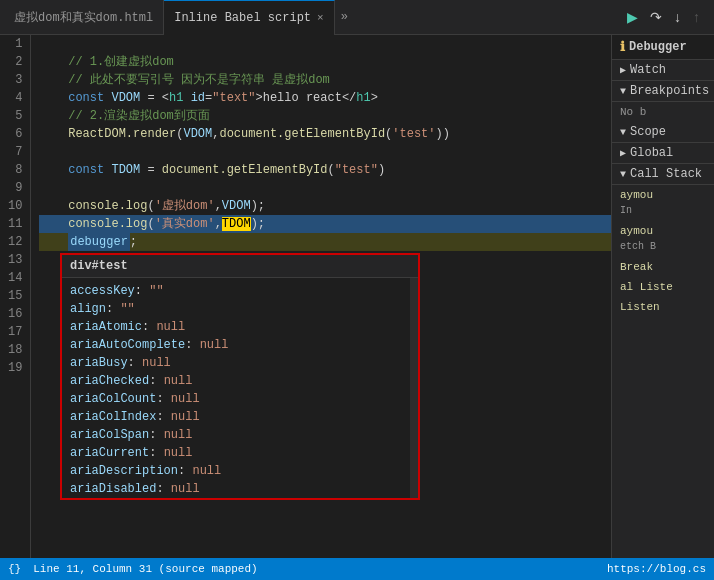 Image resolution: width=714 pixels, height=580 pixels. What do you see at coordinates (663, 287) in the screenshot?
I see `call-stack-item: al Liste` at bounding box center [663, 287].